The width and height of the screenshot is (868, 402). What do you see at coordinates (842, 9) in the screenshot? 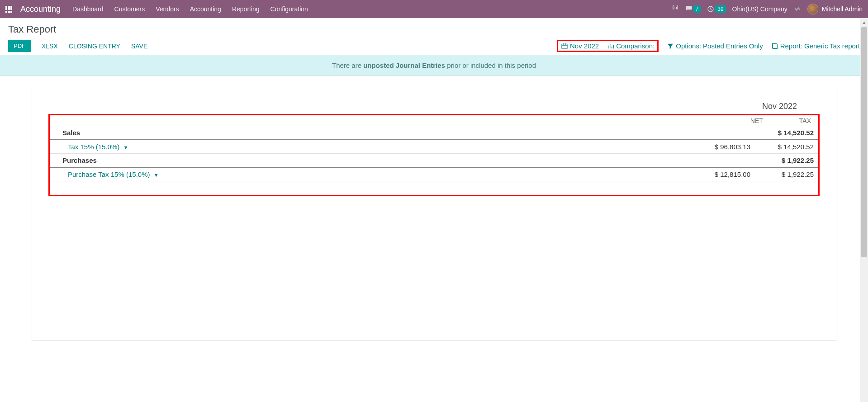
I see `user-name: Mitchell Admin` at bounding box center [842, 9].